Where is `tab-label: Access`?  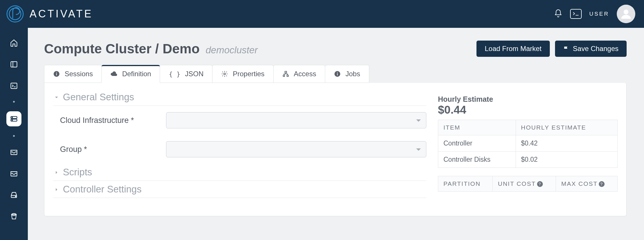
tab-label: Access is located at coordinates (305, 74).